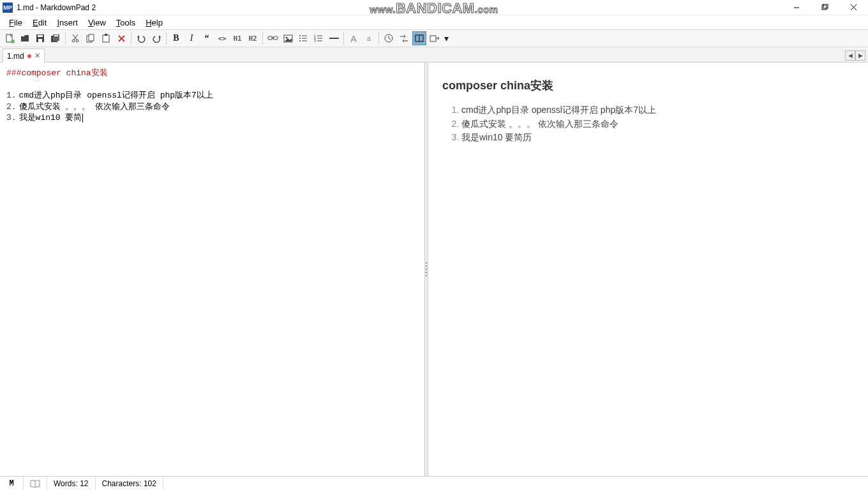  What do you see at coordinates (354, 38) in the screenshot?
I see `font-larger-button: A` at bounding box center [354, 38].